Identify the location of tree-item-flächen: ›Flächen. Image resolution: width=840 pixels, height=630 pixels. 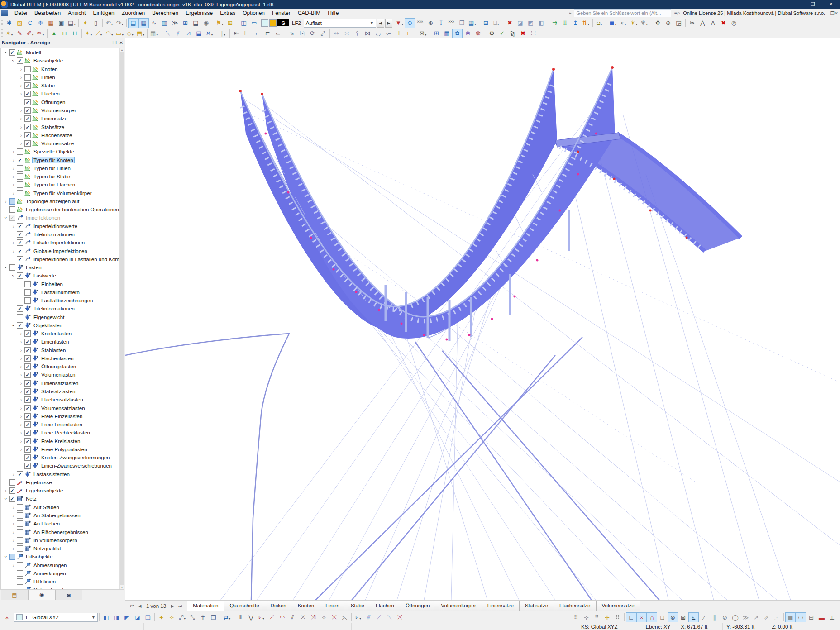
(61, 94).